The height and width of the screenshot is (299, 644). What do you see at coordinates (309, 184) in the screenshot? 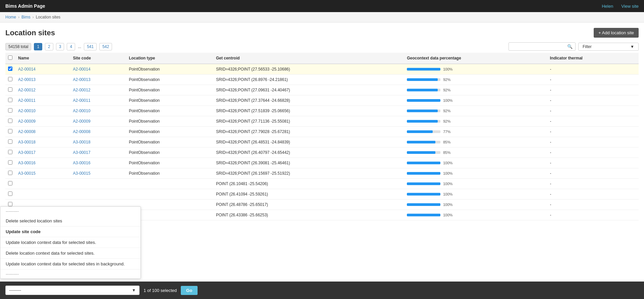
I see `row-centroid: POINT (26.10481 -25.54206)` at bounding box center [309, 184].